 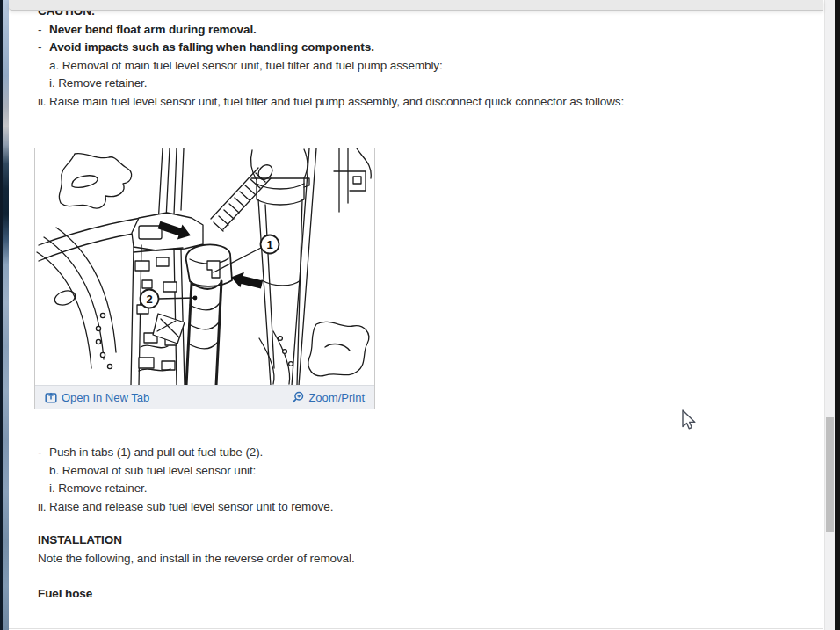 What do you see at coordinates (429, 550) in the screenshot?
I see `installation-section: INSTALLATION Note the following, and ins…` at bounding box center [429, 550].